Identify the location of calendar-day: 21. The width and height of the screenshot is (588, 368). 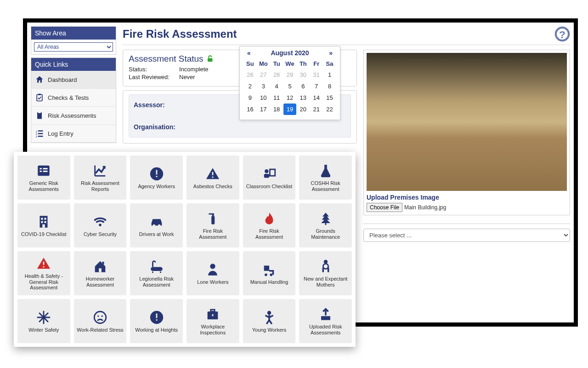
(316, 109).